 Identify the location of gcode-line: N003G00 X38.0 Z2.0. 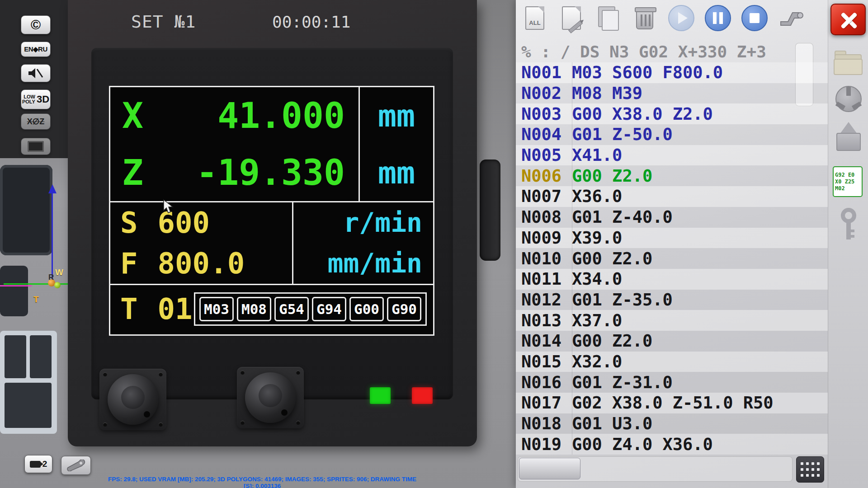
(672, 114).